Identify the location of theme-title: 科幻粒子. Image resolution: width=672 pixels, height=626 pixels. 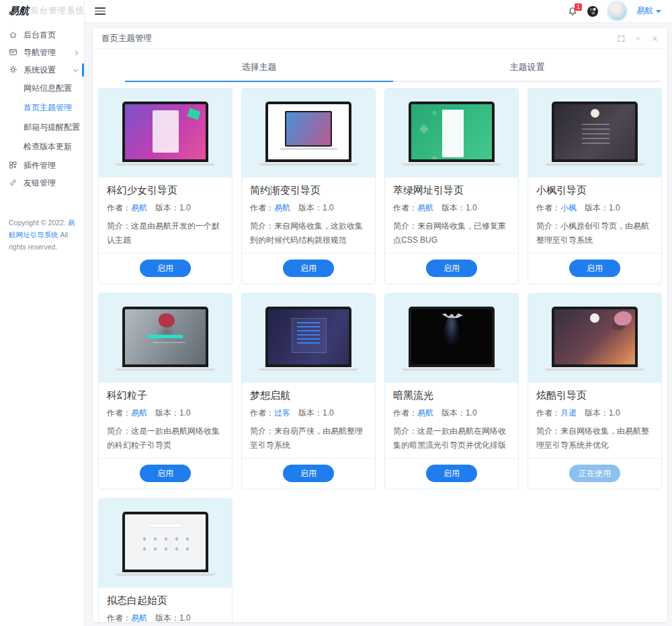
(165, 395).